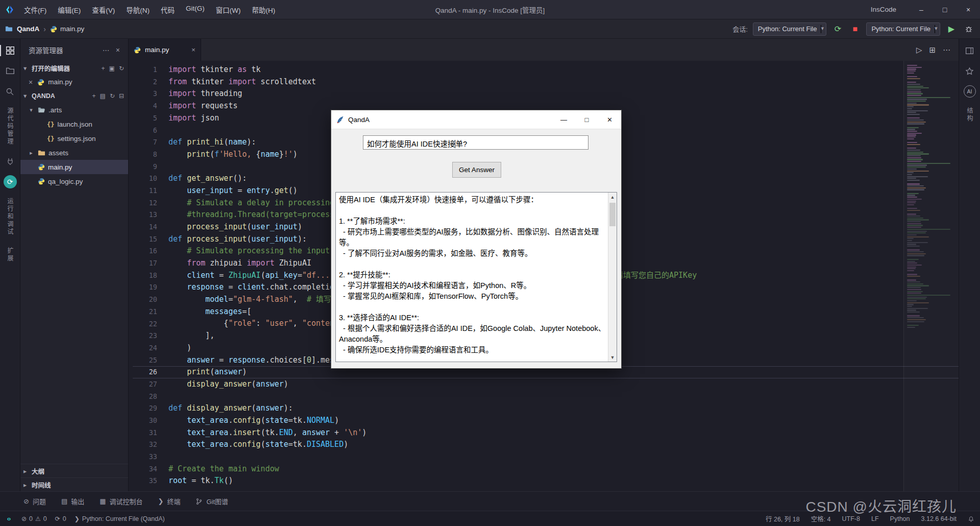  Describe the element at coordinates (35, 10) in the screenshot. I see `menu-item-1: 文件(F)` at that location.